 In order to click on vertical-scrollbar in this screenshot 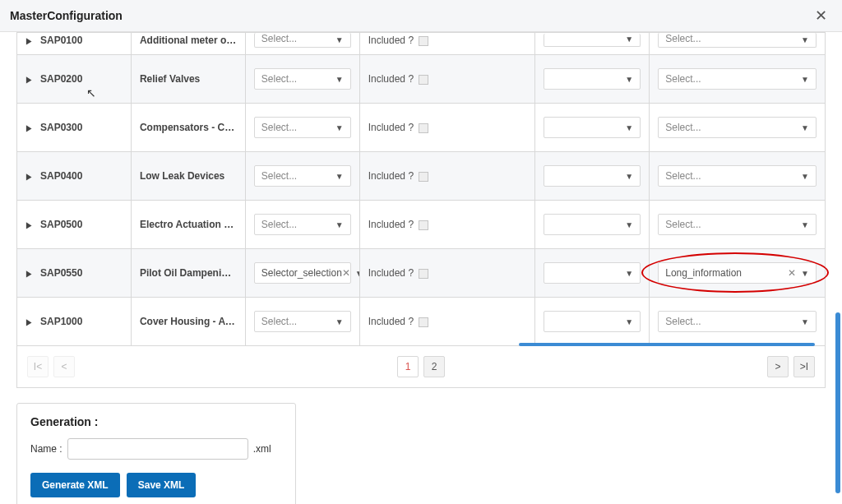, I will do `click(838, 403)`.